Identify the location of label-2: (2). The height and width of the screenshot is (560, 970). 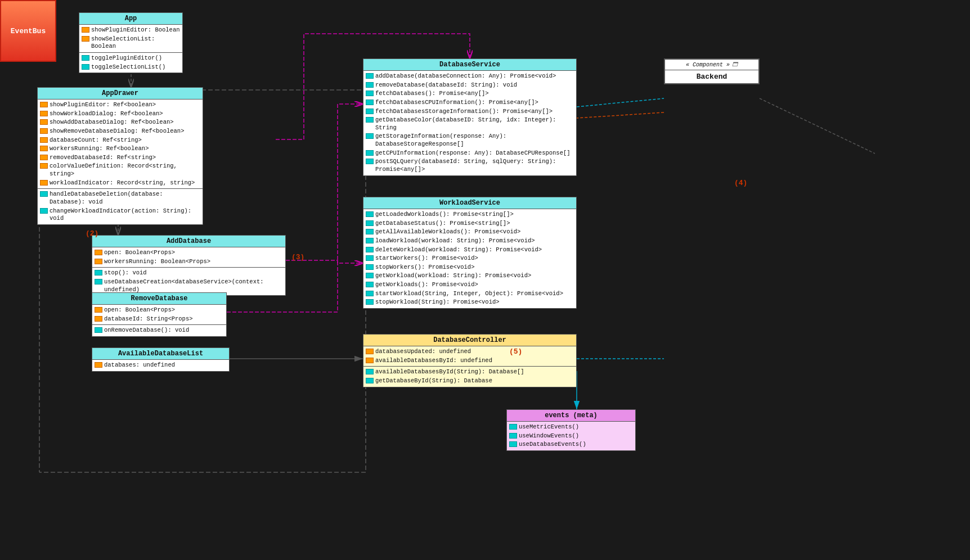
(92, 234).